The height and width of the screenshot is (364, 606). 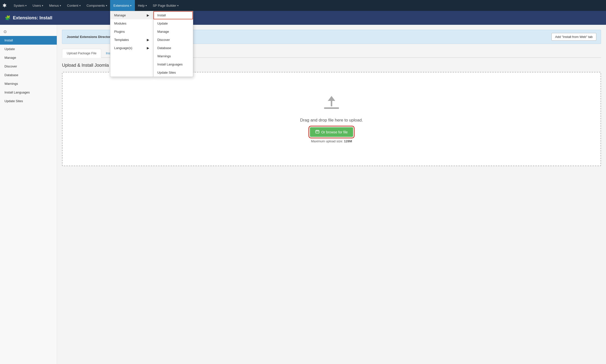 I want to click on upload-icon, so click(x=332, y=104).